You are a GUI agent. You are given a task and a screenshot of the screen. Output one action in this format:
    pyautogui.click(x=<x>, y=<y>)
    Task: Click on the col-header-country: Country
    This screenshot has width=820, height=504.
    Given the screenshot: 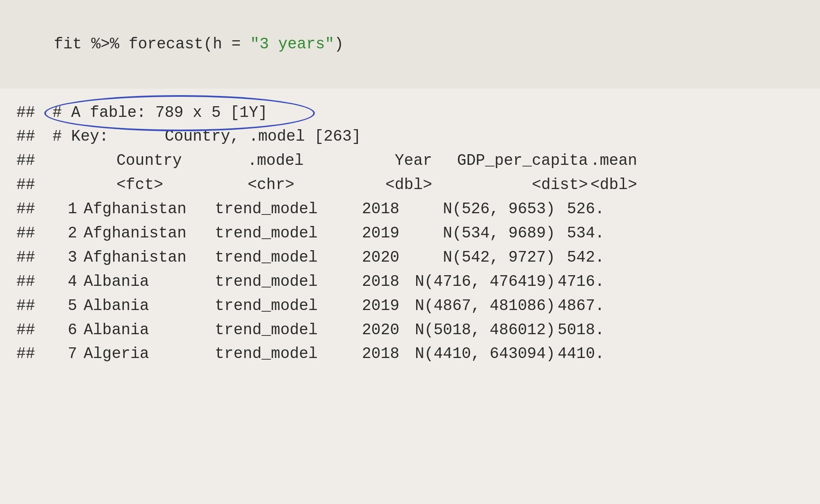 What is the action you would take?
    pyautogui.click(x=182, y=161)
    